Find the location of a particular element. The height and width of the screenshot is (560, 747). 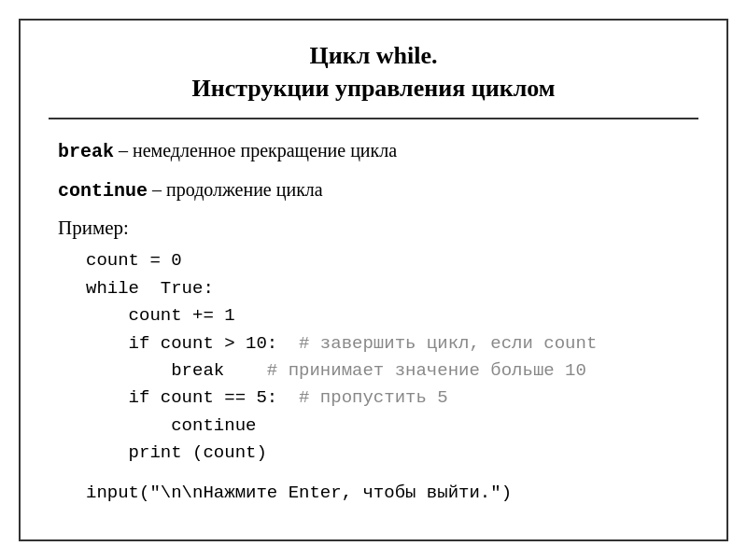

code-line-7: continue is located at coordinates (388, 426).